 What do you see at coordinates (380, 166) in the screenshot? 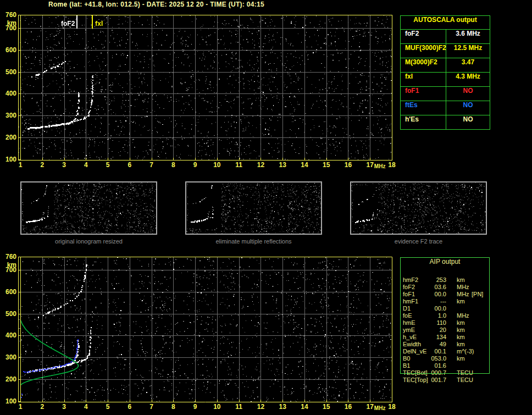
I see `x-axis-unit: MHz` at bounding box center [380, 166].